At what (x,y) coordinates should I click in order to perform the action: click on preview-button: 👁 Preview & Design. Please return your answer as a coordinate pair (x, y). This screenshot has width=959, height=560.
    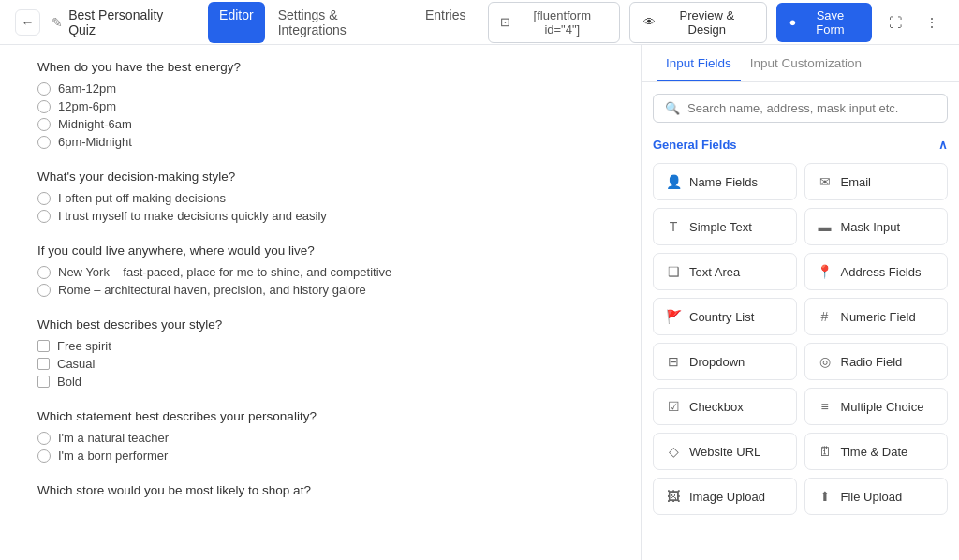
    Looking at the image, I should click on (698, 22).